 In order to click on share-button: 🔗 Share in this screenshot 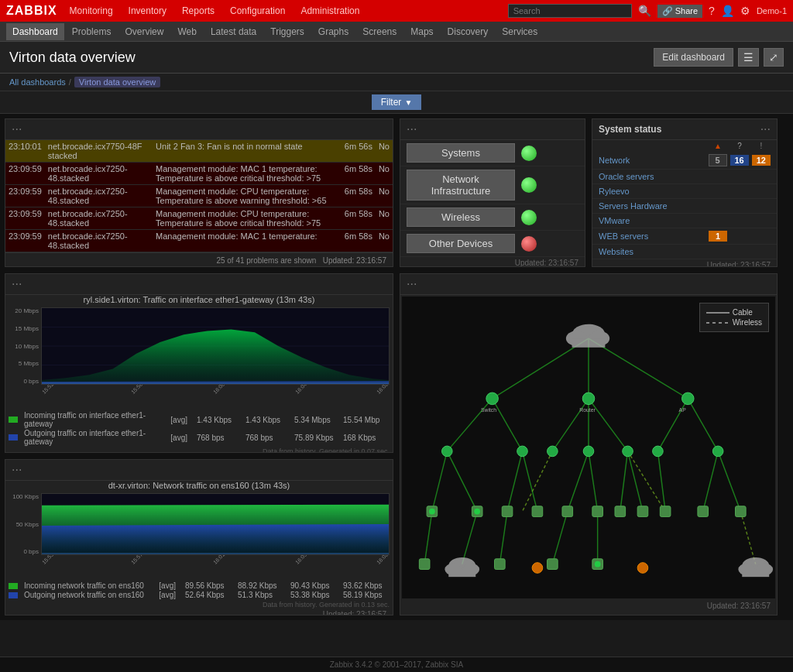, I will do `click(680, 11)`.